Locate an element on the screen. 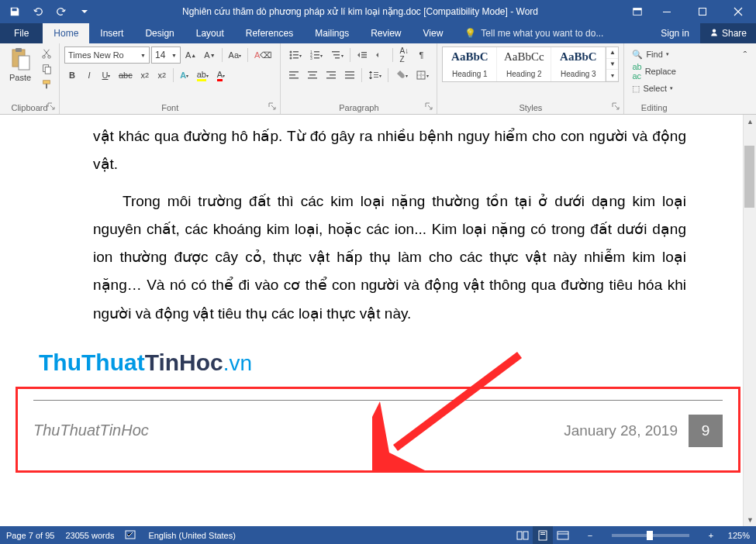 This screenshot has width=756, height=544. web-layout-button is located at coordinates (563, 535).